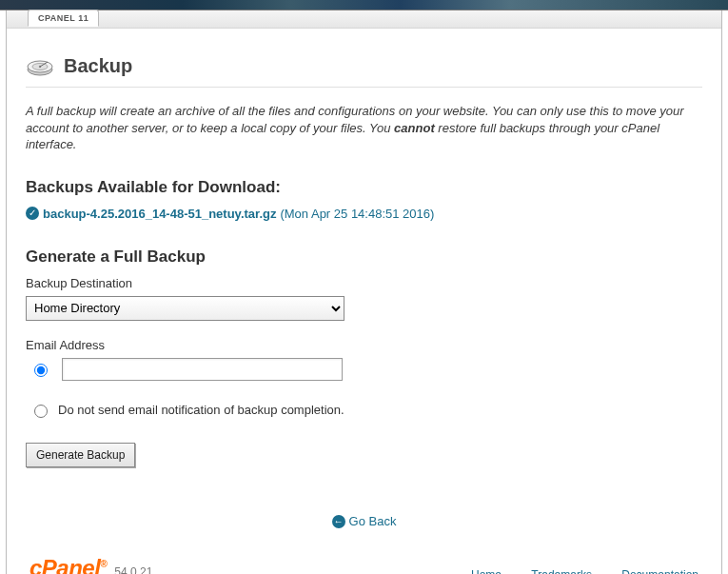 Image resolution: width=728 pixels, height=574 pixels. Describe the element at coordinates (69, 564) in the screenshot. I see `cpanel-logo: cPanel®` at that location.